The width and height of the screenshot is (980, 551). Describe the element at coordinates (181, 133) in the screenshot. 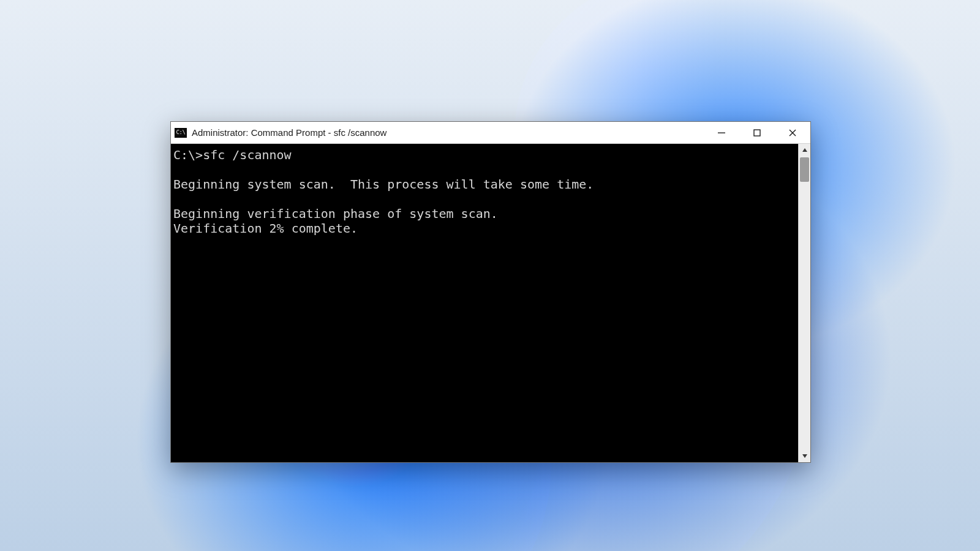

I see `cmd-icon: C:\` at that location.